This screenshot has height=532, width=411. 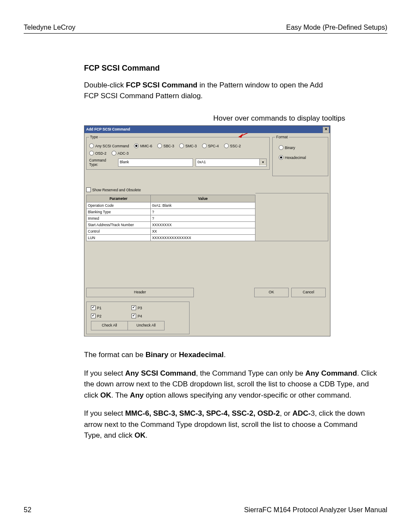 What do you see at coordinates (156, 163) in the screenshot?
I see `command-type-dropdown: Blank` at bounding box center [156, 163].